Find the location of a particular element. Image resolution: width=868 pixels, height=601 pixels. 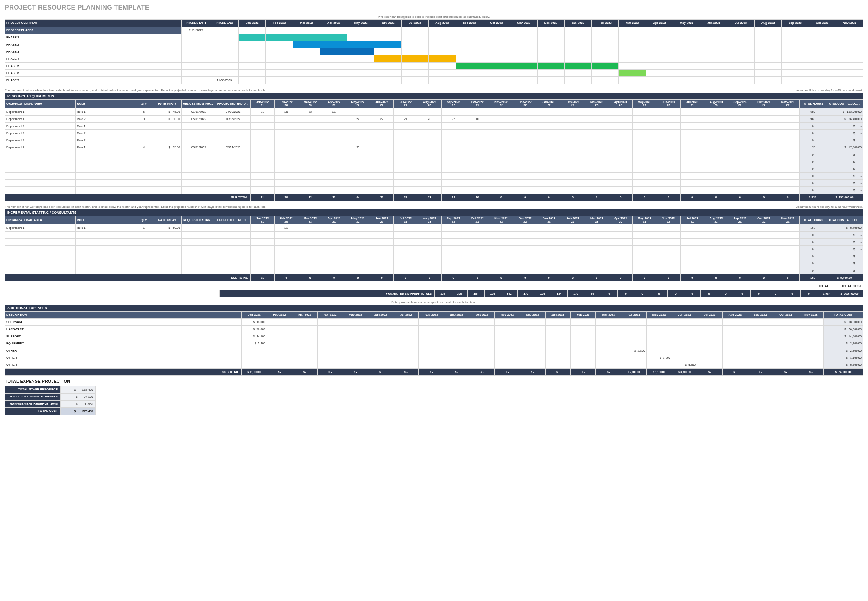

cell-role is located at coordinates (105, 271).